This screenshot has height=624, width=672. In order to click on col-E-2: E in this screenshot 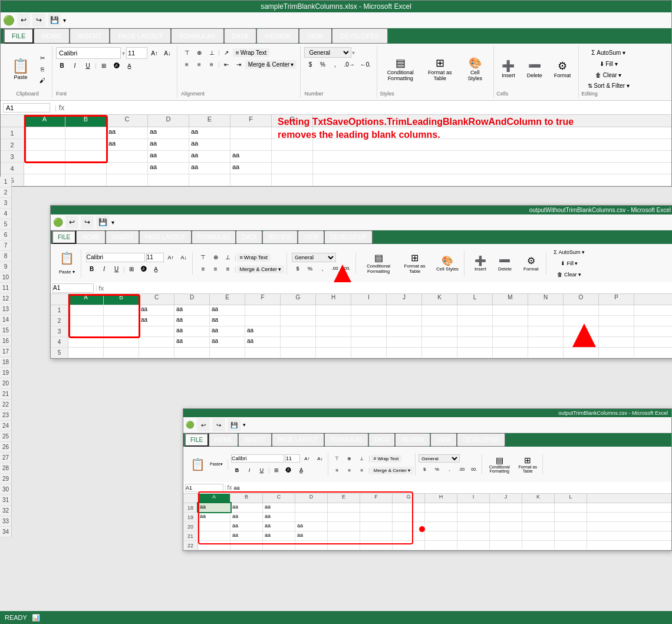, I will do `click(228, 299)`.